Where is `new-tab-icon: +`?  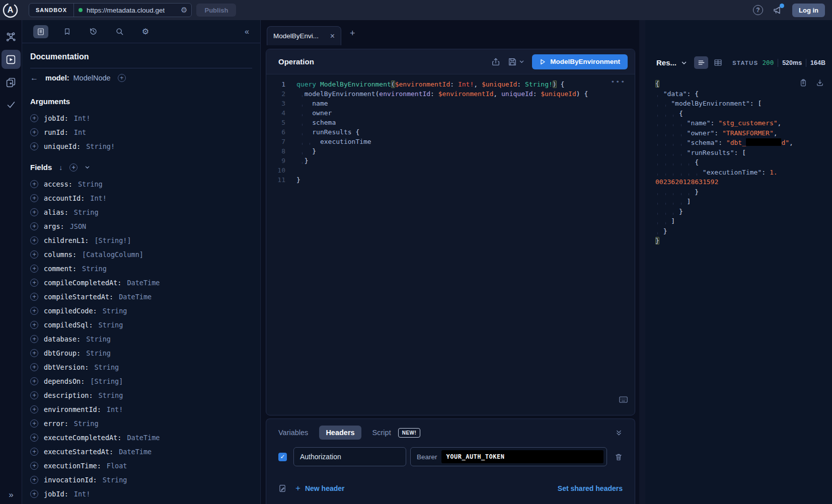
new-tab-icon: + is located at coordinates (352, 33).